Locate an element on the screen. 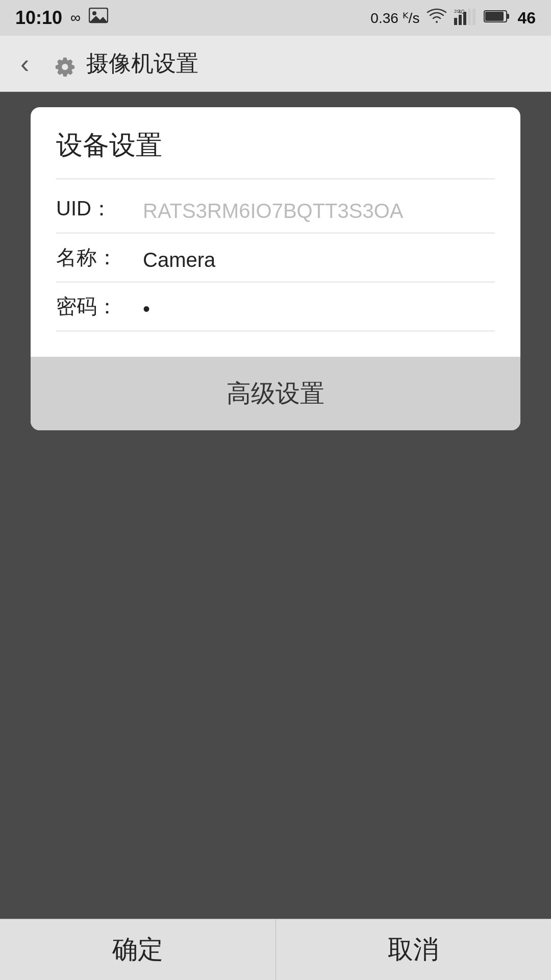 Image resolution: width=551 pixels, height=980 pixels. svg-text: 2G is located at coordinates (457, 11).